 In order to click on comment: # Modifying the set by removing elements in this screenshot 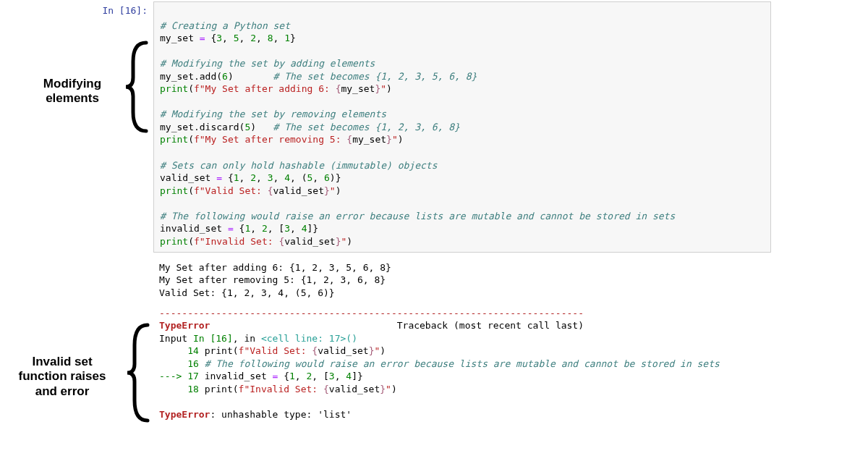, I will do `click(273, 114)`.